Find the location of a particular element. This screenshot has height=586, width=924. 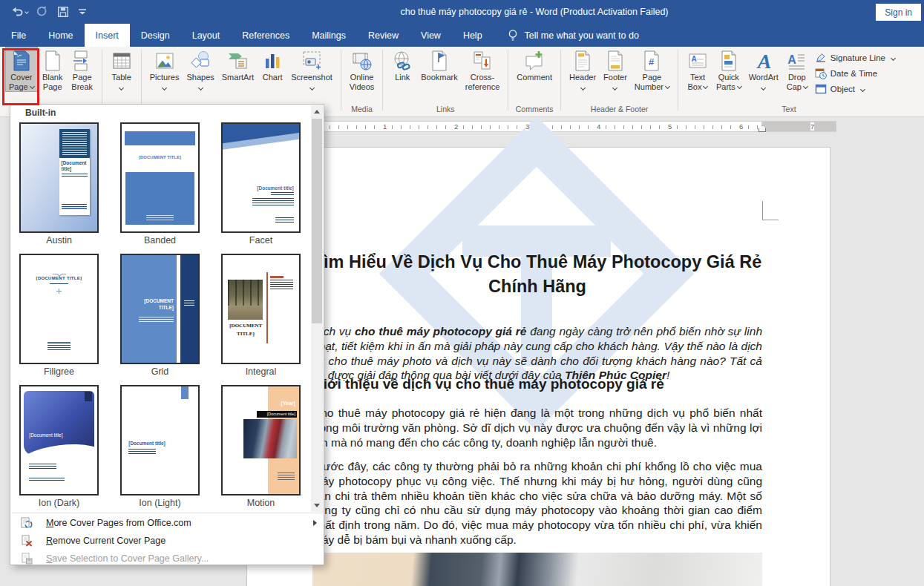

online-videos-button: OnlineVideos is located at coordinates (362, 70).